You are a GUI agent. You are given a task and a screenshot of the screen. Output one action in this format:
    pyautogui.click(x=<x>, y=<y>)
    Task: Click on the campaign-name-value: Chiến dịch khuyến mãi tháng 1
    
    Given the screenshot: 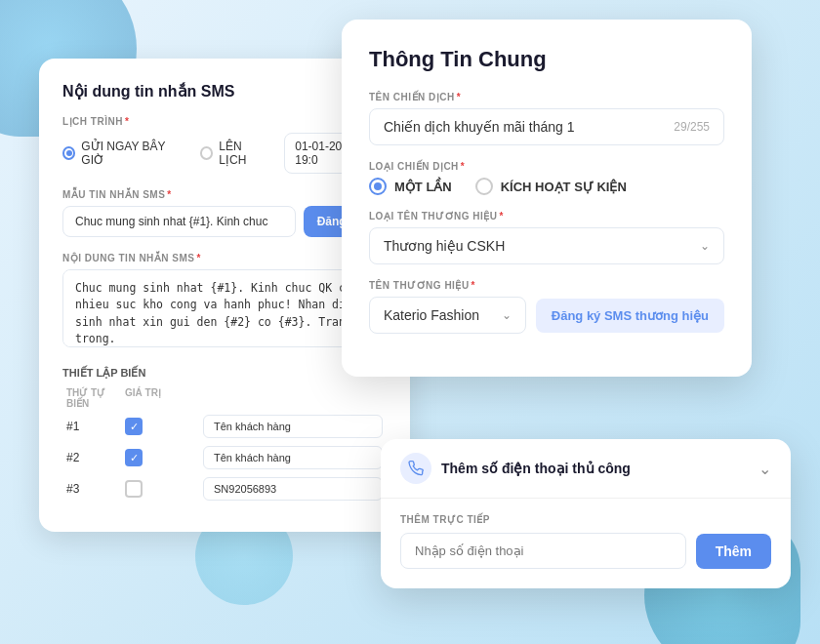 What is the action you would take?
    pyautogui.click(x=479, y=127)
    